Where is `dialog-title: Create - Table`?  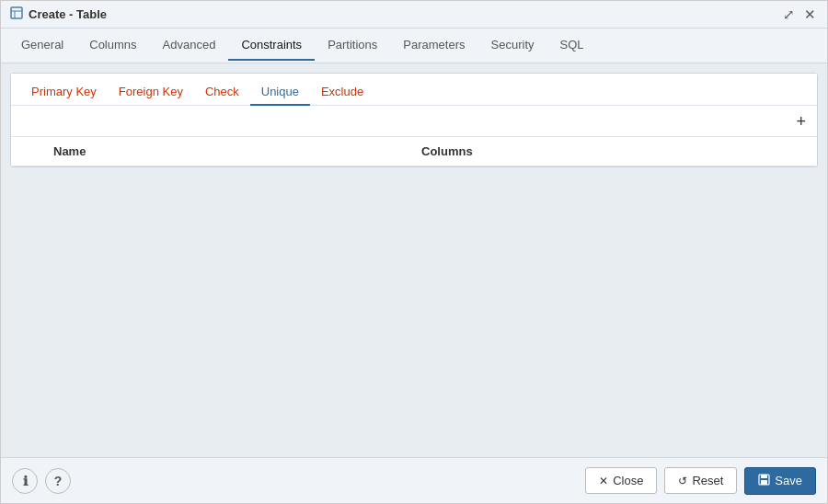
dialog-title: Create - Table is located at coordinates (68, 15).